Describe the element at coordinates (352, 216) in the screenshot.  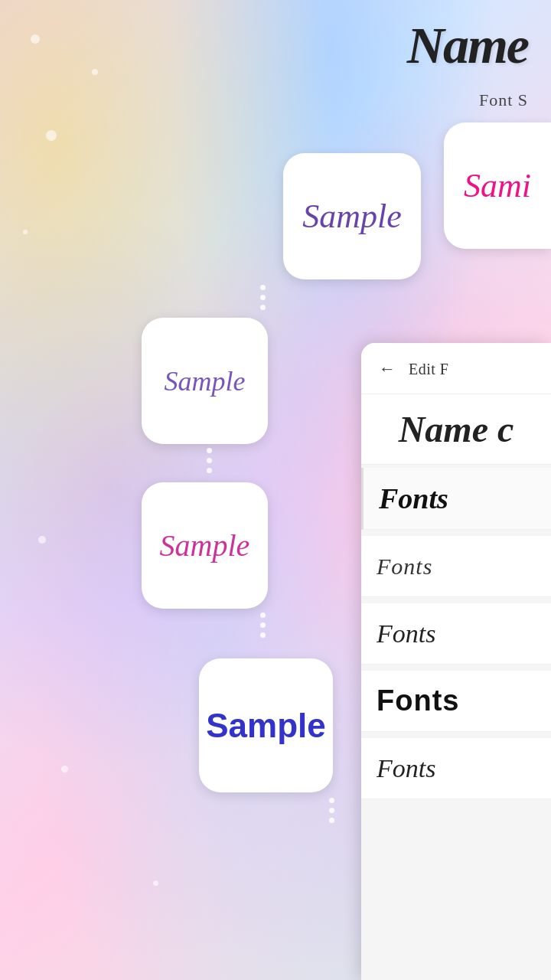
I see `sample-card-1: Sample` at that location.